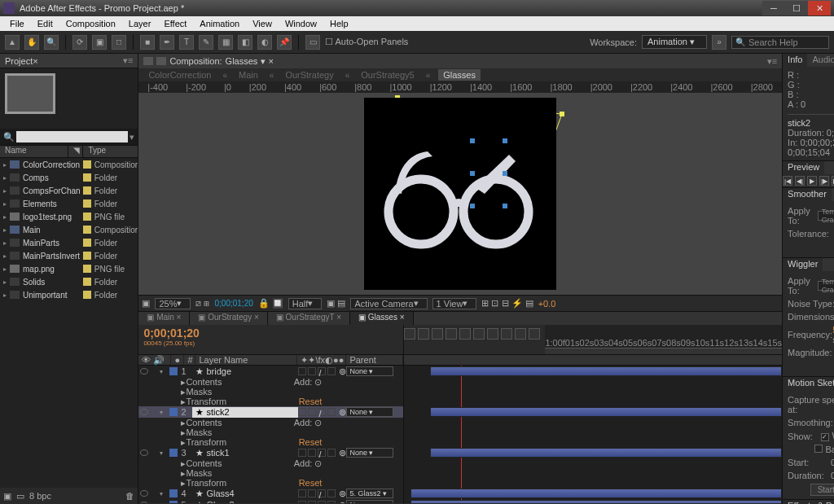 The width and height of the screenshot is (834, 504). I want to click on rotate-tool-icon: ⟳, so click(80, 42).